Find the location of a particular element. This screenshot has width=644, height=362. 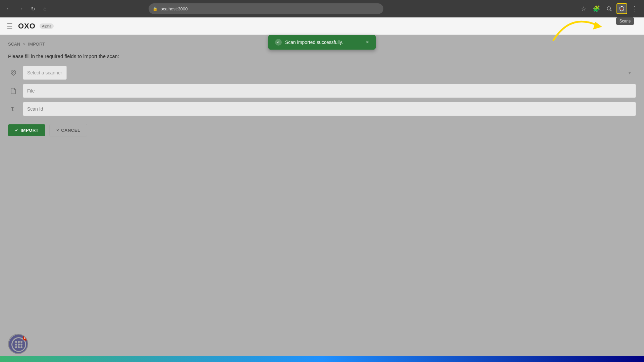

browser-actions: ☆ 🧩 ⋮ is located at coordinates (609, 9).